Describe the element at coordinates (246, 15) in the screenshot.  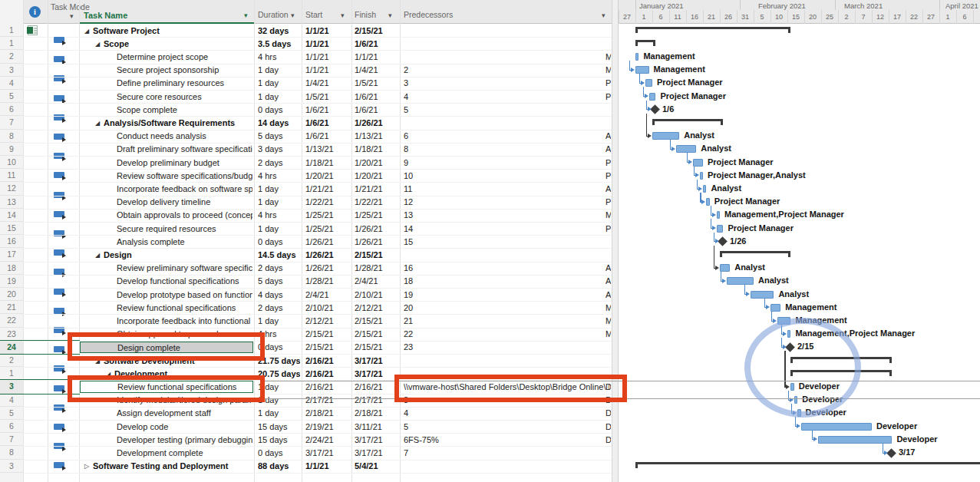
I see `task-name-filter-icon: ▾` at that location.